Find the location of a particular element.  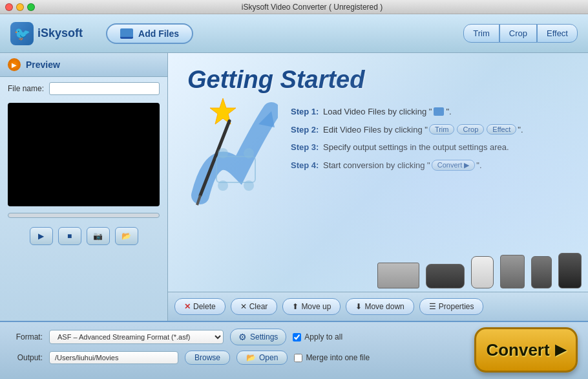

convert-arrow-icon: ▶ is located at coordinates (561, 350).